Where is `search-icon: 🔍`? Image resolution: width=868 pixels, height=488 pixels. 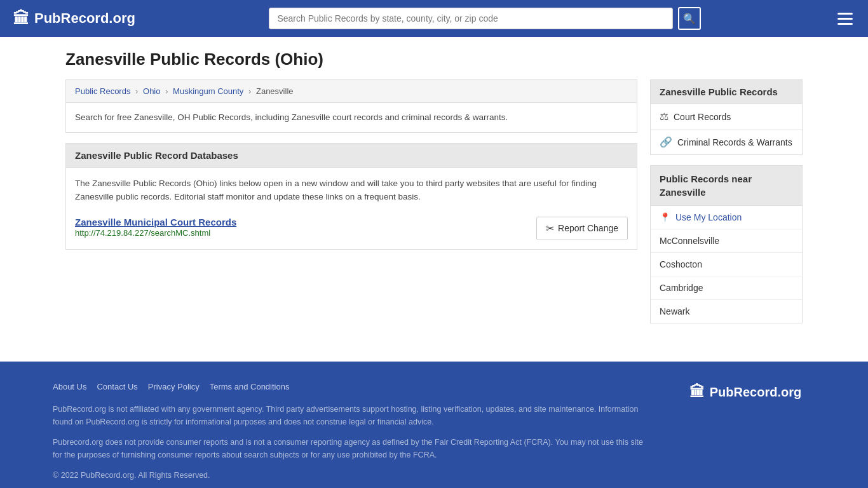 search-icon: 🔍 is located at coordinates (689, 19).